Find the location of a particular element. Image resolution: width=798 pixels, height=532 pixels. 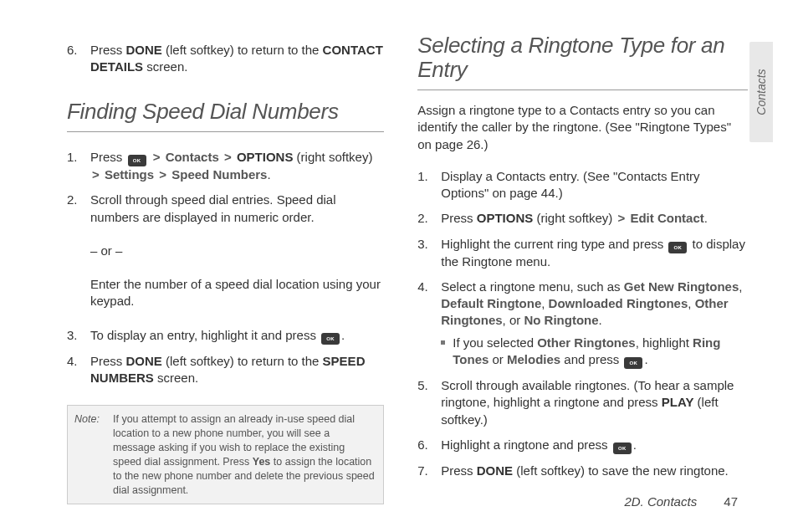

prev-step-6: 6. Press DONE (left softkey) to return t… is located at coordinates (233, 59).